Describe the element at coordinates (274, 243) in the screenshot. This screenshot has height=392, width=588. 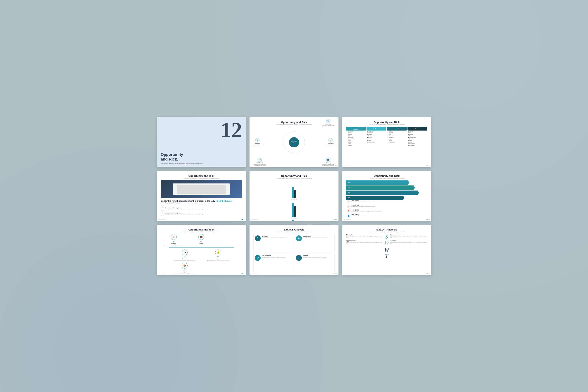
I see `swot-strengths: S Strengths took a galley of type and sc…` at that location.